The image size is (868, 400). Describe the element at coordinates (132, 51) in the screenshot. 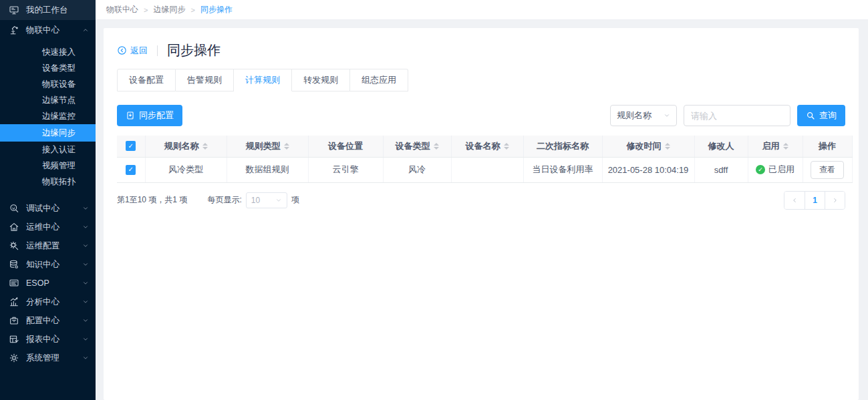

I see `back-button: 返回` at that location.